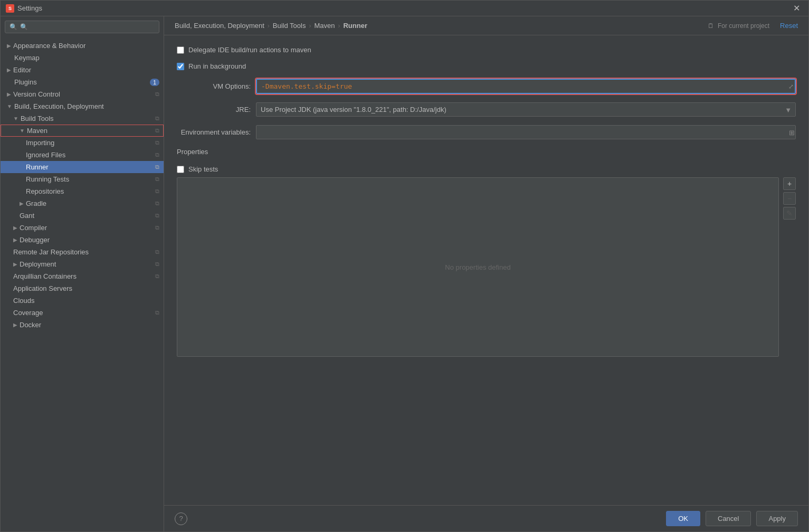  I want to click on env-vars-label: Environment variables:, so click(214, 132).